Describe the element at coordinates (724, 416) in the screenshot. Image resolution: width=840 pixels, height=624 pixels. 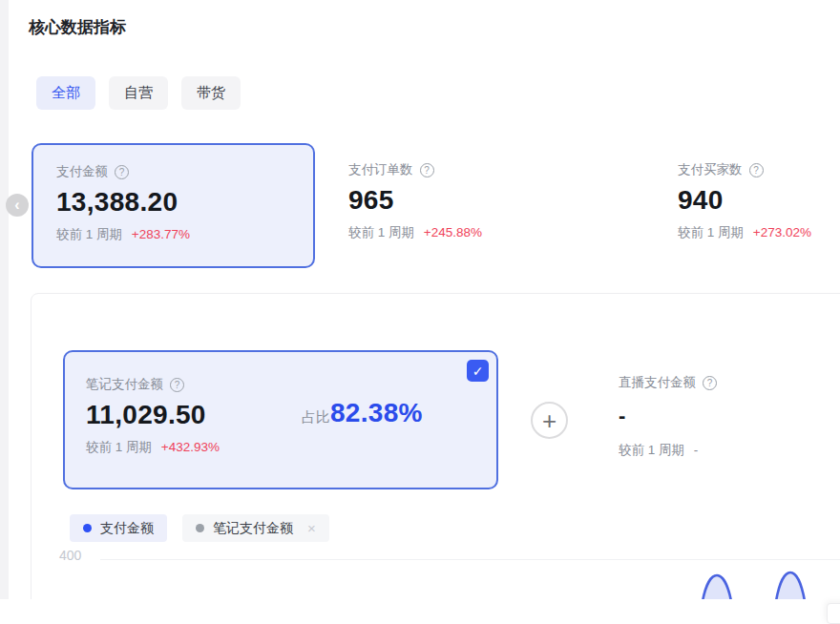
I see `metric-card-live-payment-amount: 直播支付金额 ? - 较前 1 周期 -` at that location.